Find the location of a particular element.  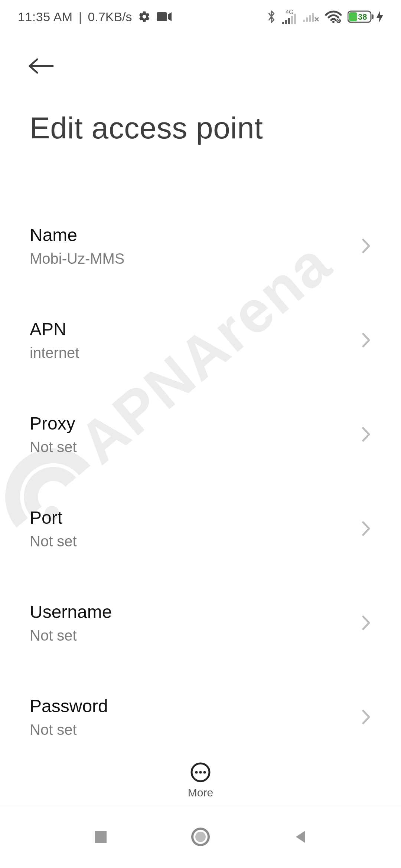

field-row-password: PasswordNot set is located at coordinates (200, 715).